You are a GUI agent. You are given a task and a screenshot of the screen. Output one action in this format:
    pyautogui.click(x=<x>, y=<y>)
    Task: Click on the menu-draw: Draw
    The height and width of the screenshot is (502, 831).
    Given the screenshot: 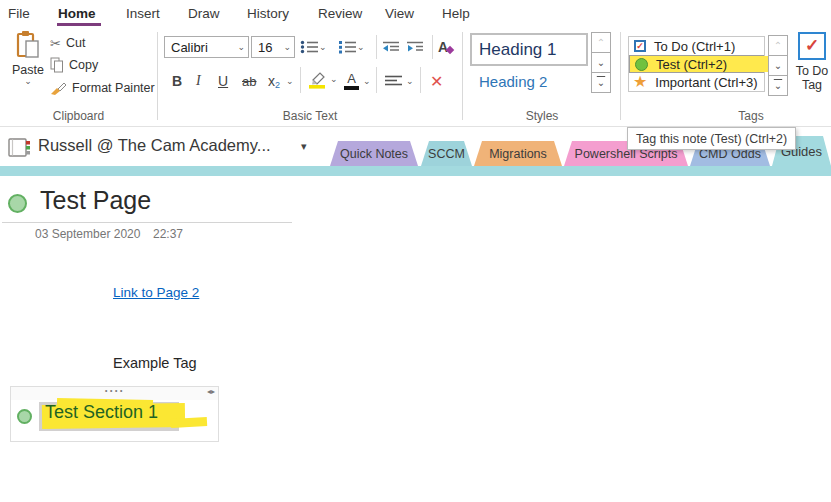 What is the action you would take?
    pyautogui.click(x=204, y=14)
    